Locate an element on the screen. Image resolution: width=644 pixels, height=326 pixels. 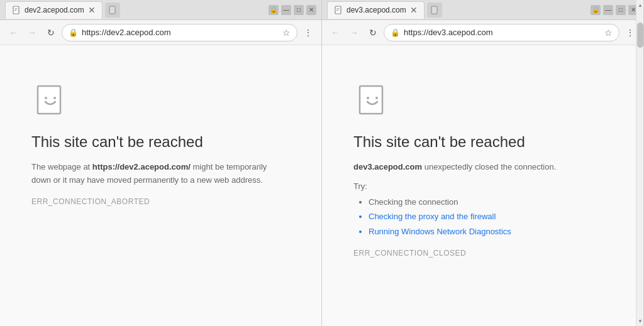
menu-icon-1: ⋮ is located at coordinates (308, 33).